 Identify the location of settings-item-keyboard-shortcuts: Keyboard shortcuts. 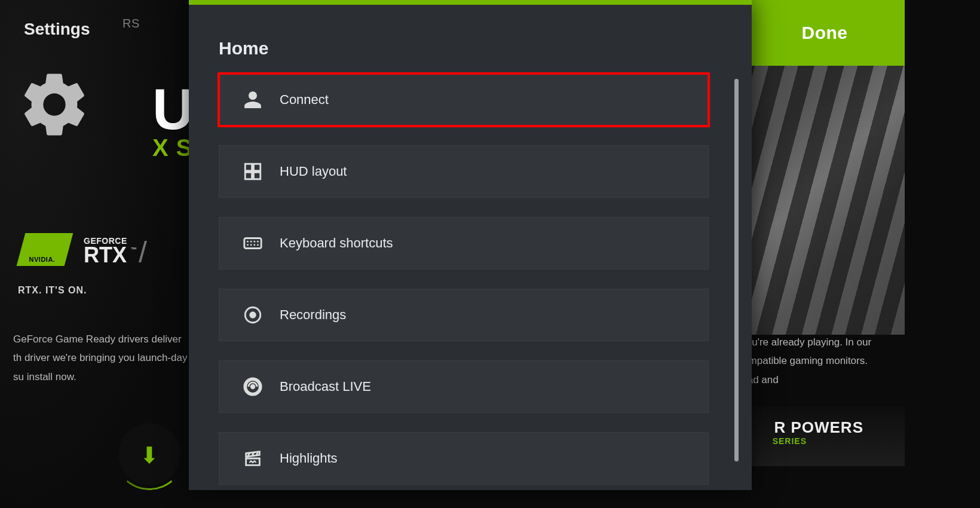
(464, 243).